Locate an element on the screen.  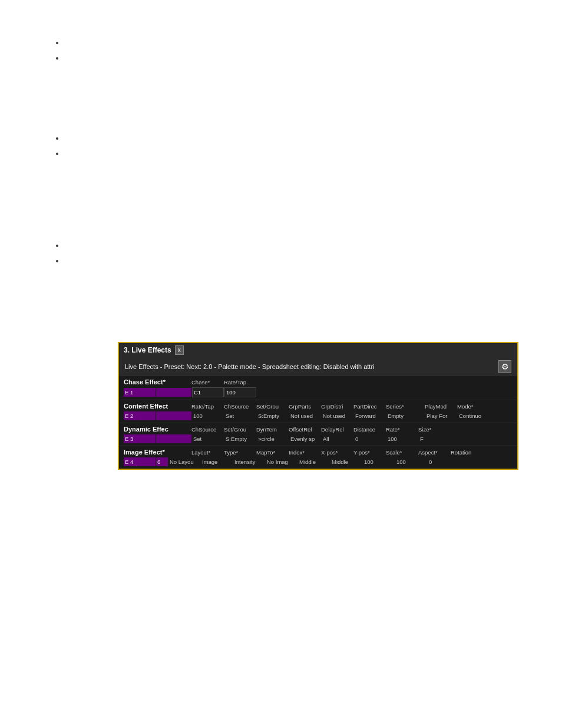
content-val-5: Forward is located at coordinates (370, 416).